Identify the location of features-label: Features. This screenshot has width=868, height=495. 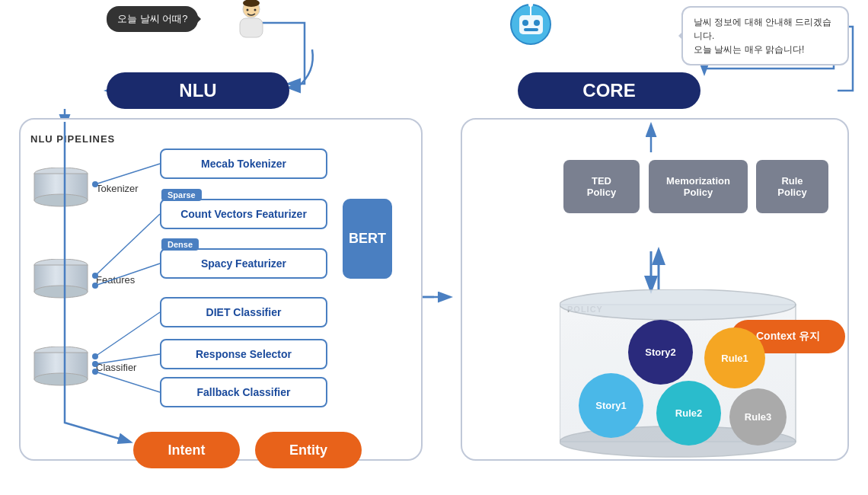
(116, 280).